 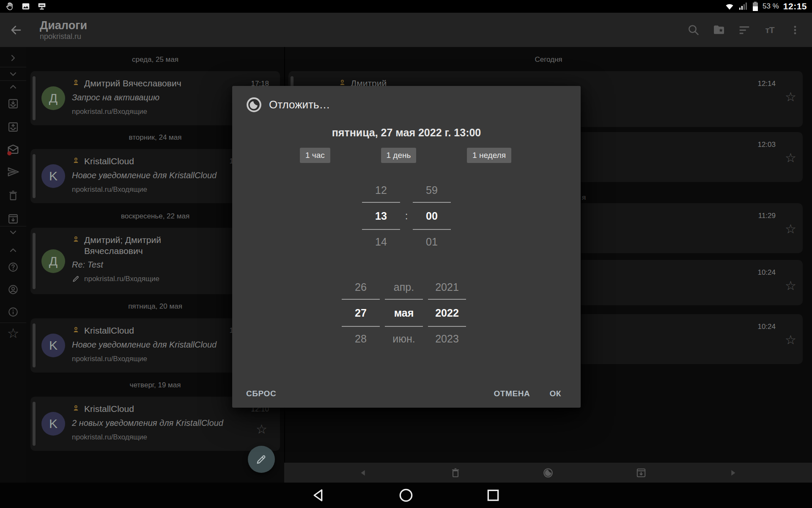 What do you see at coordinates (404, 339) in the screenshot?
I see `month-next: июн.` at bounding box center [404, 339].